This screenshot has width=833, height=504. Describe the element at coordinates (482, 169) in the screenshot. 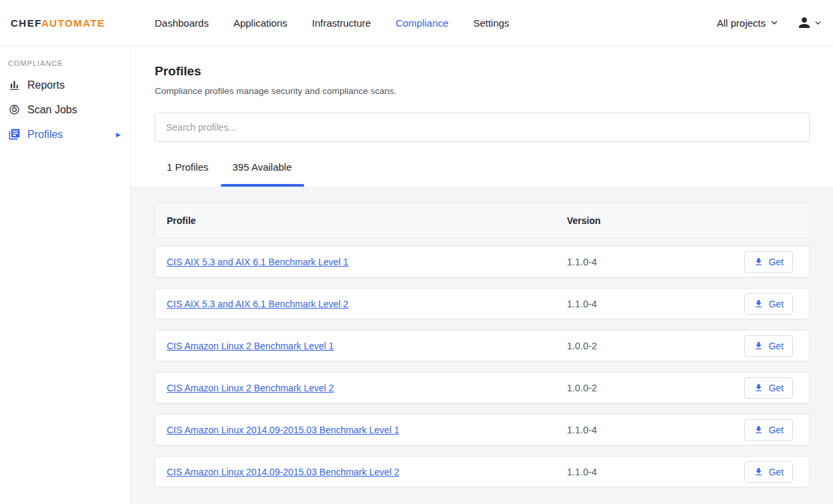

I see `profiles-tabs: 1 Profiles 395 Available` at that location.